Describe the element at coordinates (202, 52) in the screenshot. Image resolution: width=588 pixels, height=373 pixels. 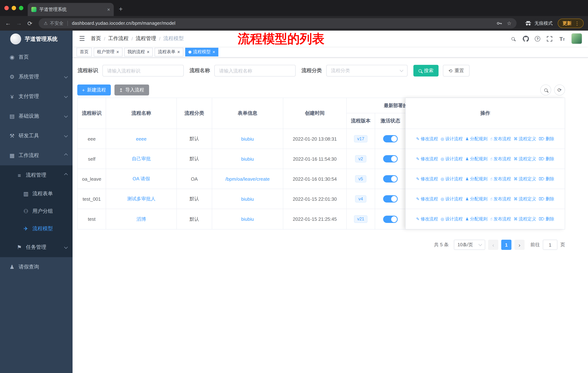
I see `tag-view: 流程模型×` at that location.